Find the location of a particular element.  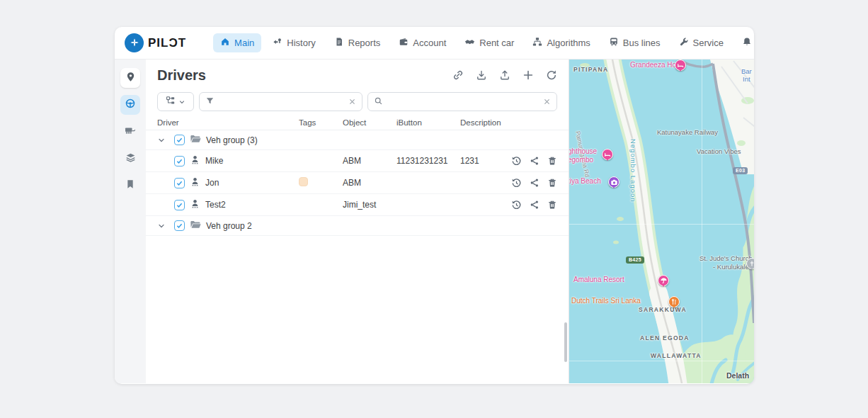

col-driver: Driver is located at coordinates (228, 123).